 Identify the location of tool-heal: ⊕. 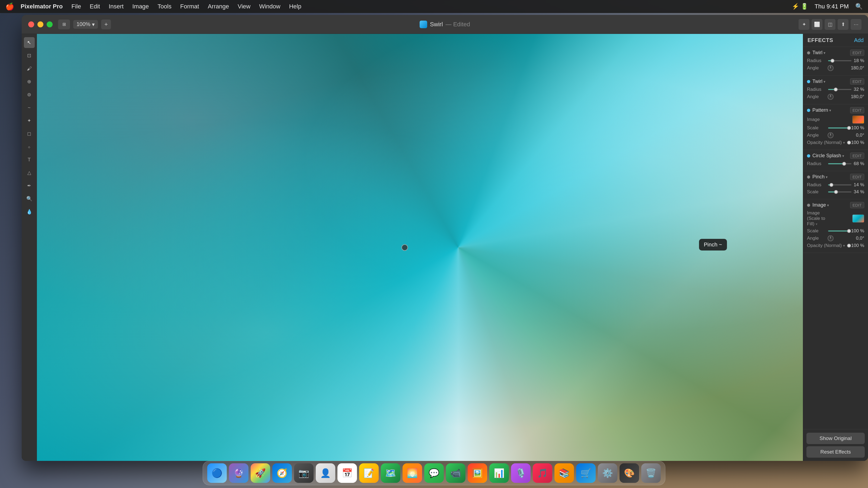
(29, 82).